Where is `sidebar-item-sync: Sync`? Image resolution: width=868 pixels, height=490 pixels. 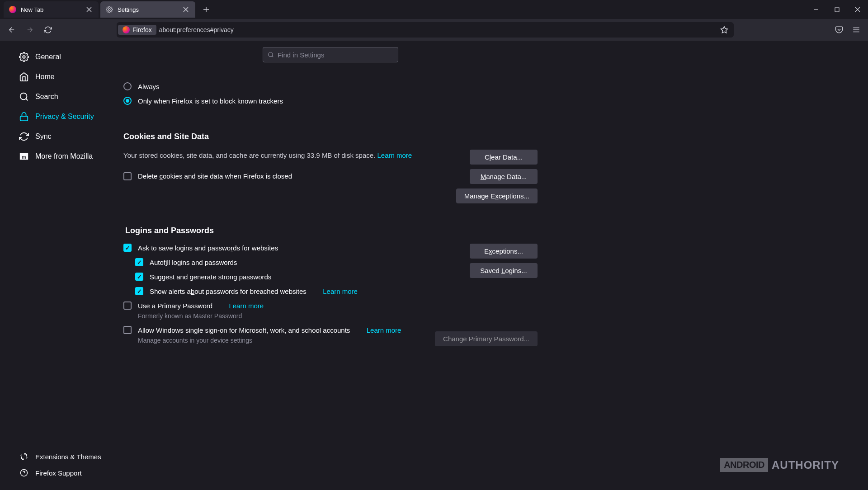 sidebar-item-sync: Sync is located at coordinates (64, 137).